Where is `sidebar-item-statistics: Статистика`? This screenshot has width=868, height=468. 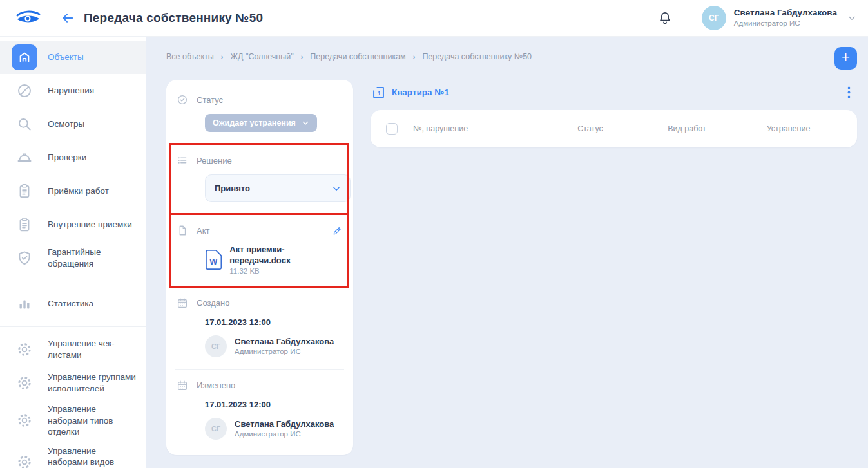 sidebar-item-statistics: Статистика is located at coordinates (73, 304).